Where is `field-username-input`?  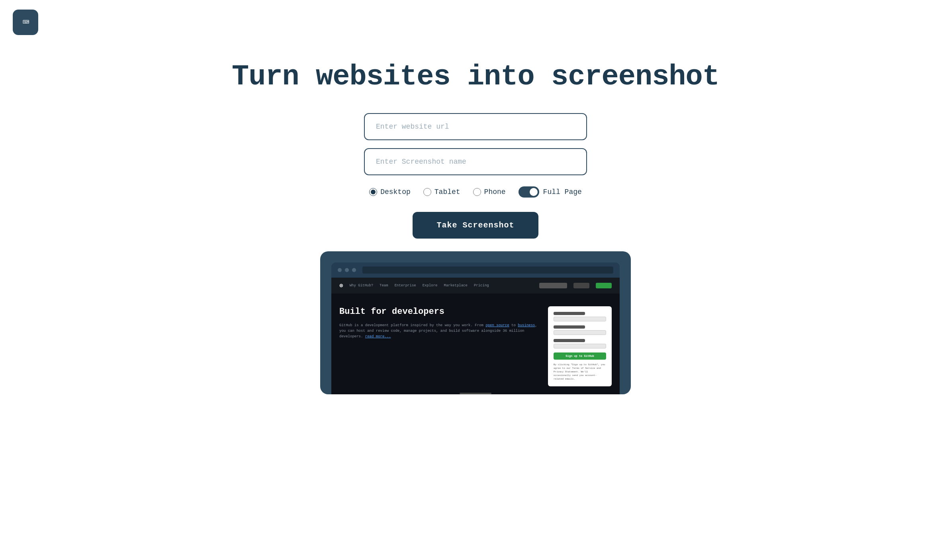 field-username-input is located at coordinates (580, 319).